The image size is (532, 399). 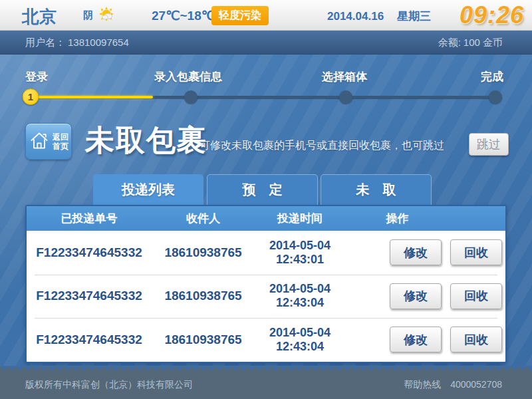 I want to click on progress-track-completed, so click(x=92, y=97).